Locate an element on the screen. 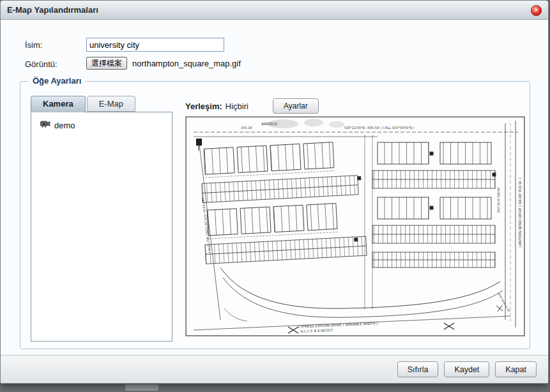 The image size is (550, 392). tree-item-demo: demo is located at coordinates (102, 121).